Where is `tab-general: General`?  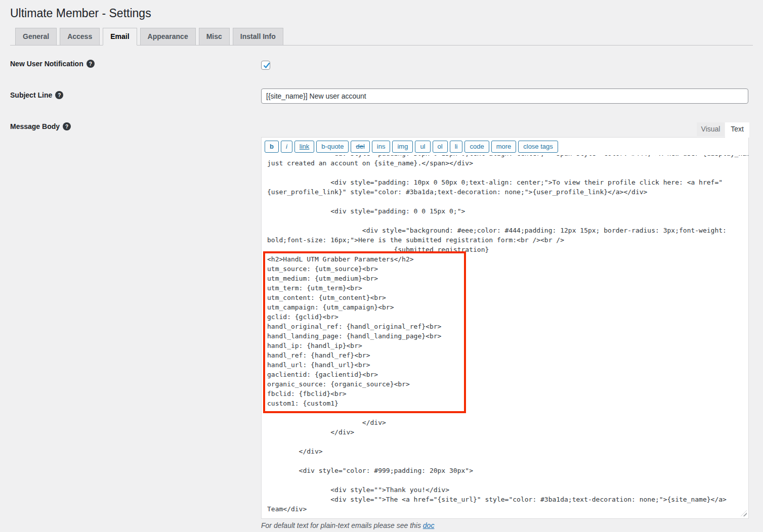
tab-general: General is located at coordinates (36, 36).